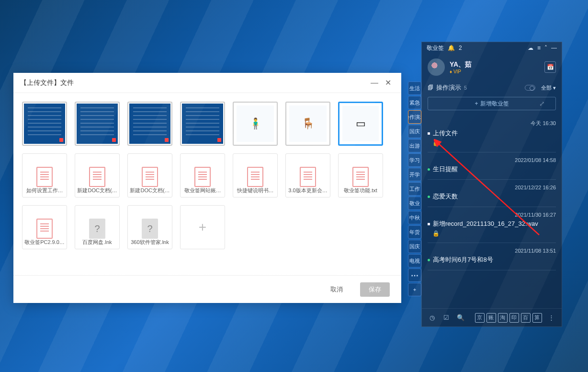  What do you see at coordinates (461, 72) in the screenshot?
I see `vip-badge: ♦ VIP` at bounding box center [461, 72].